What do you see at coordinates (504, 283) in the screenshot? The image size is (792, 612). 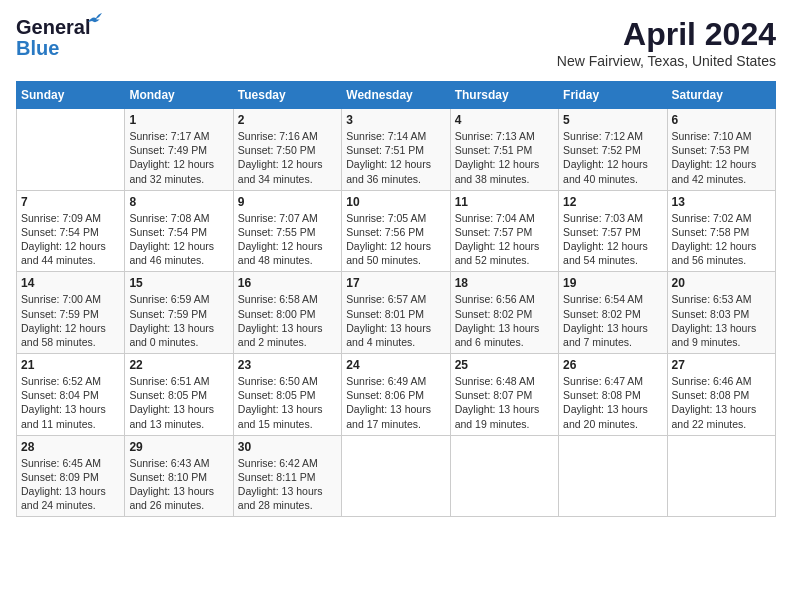 I see `day-number: 18` at bounding box center [504, 283].